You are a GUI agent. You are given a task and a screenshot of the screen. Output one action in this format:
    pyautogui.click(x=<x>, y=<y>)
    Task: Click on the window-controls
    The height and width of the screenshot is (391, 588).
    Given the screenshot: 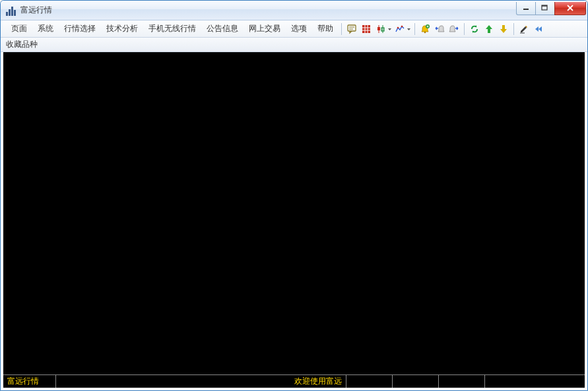 What is the action you would take?
    pyautogui.click(x=552, y=9)
    